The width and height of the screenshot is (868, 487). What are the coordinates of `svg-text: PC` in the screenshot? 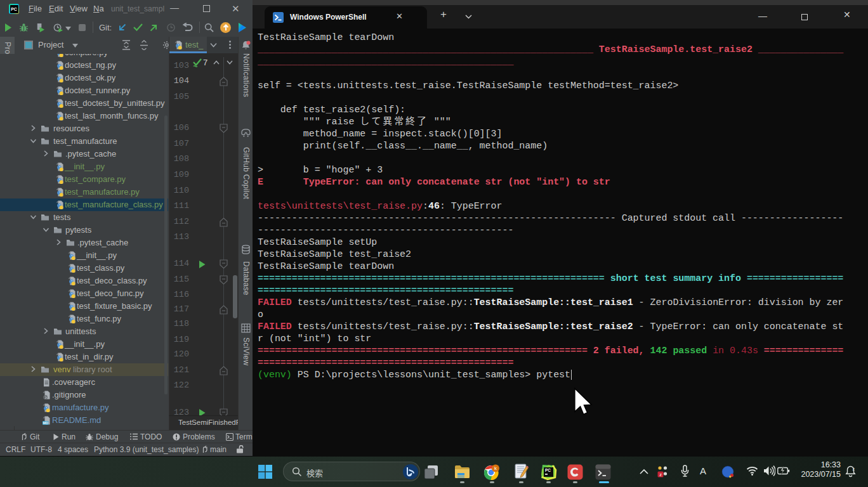 It's located at (548, 471).